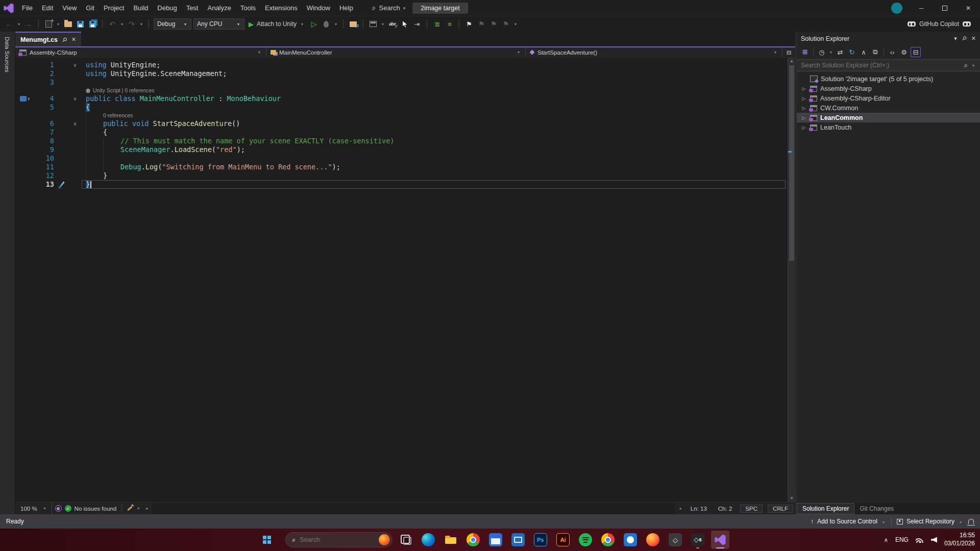 This screenshot has width=980, height=551. I want to click on show-all-files-icon: ⧉, so click(875, 52).